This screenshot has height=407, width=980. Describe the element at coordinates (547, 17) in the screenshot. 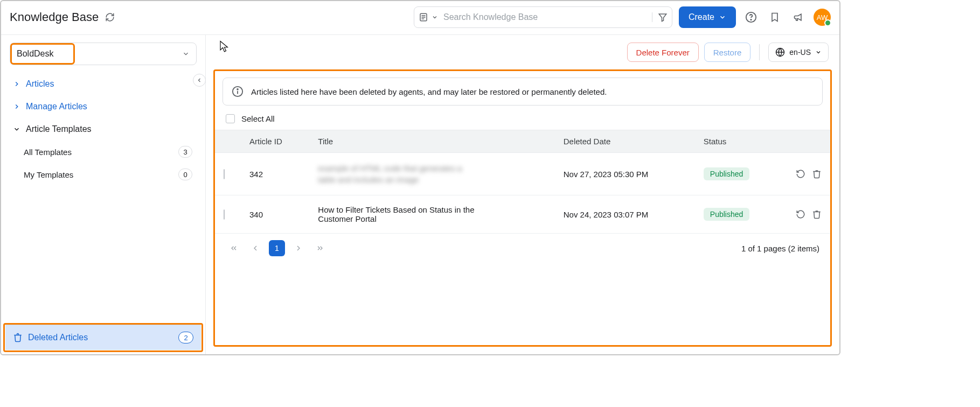

I see `search-input` at that location.